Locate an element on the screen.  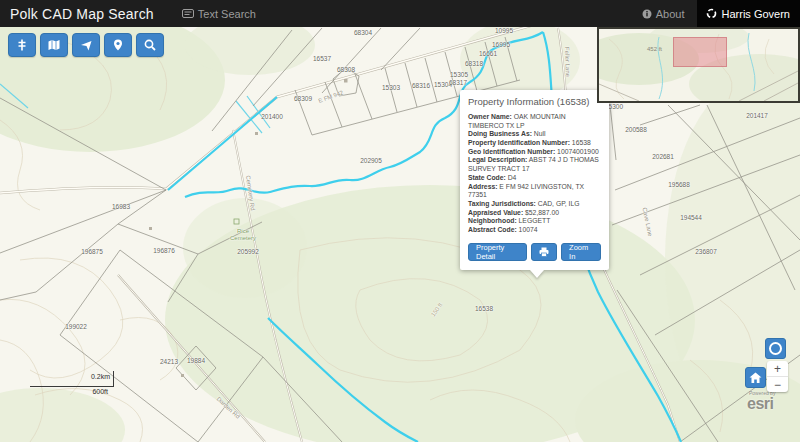
measure-tools-button is located at coordinates (22, 45).